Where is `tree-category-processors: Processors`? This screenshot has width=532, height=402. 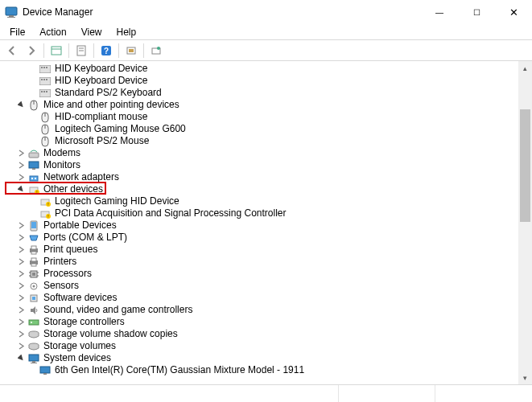 tree-category-processors: Processors is located at coordinates (266, 273).